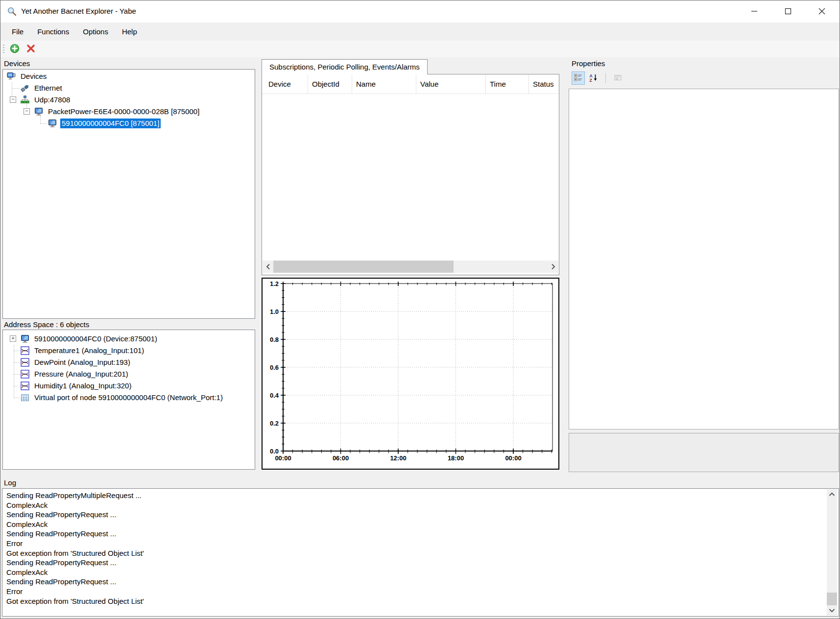  What do you see at coordinates (285, 84) in the screenshot?
I see `column-header-device: Device` at bounding box center [285, 84].